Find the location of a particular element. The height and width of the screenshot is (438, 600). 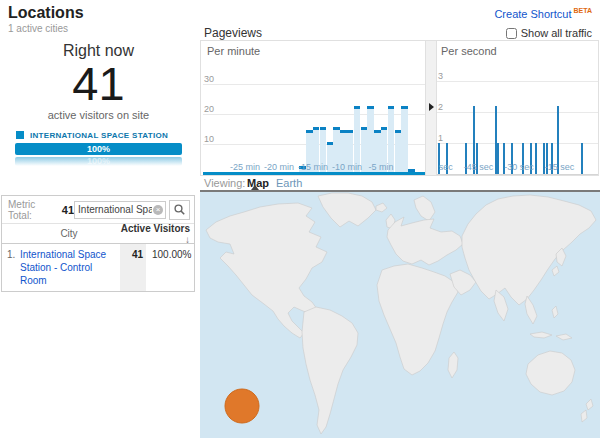

chart-divider-handle is located at coordinates (431, 108).